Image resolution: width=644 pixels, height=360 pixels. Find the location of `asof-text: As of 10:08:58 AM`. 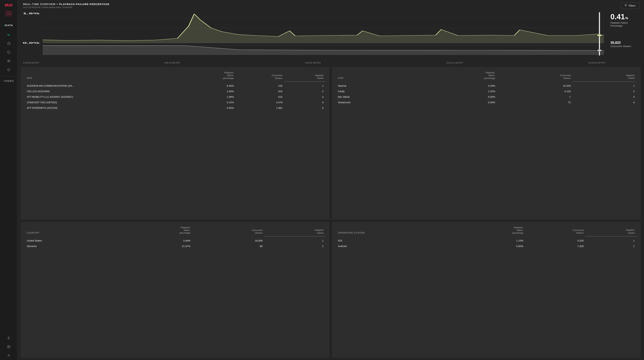

asof-text: As of 10:08:58 AM is located at coordinates (32, 7).